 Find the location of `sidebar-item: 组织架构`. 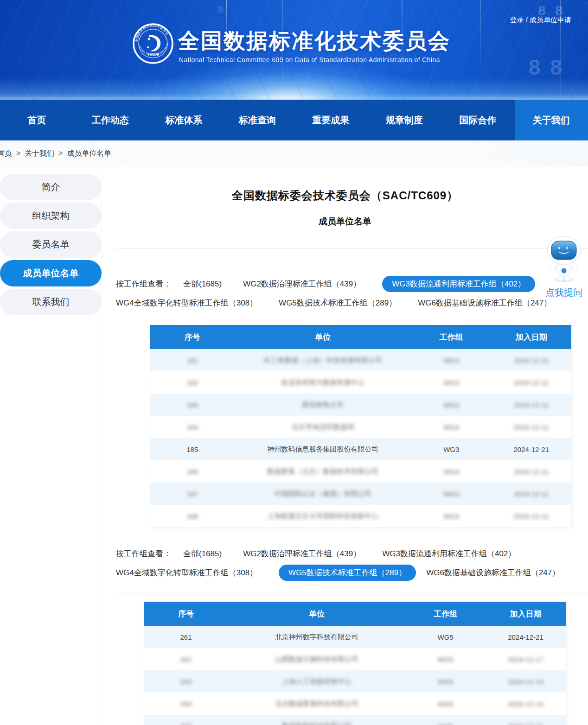

sidebar-item: 组织架构 is located at coordinates (51, 216).